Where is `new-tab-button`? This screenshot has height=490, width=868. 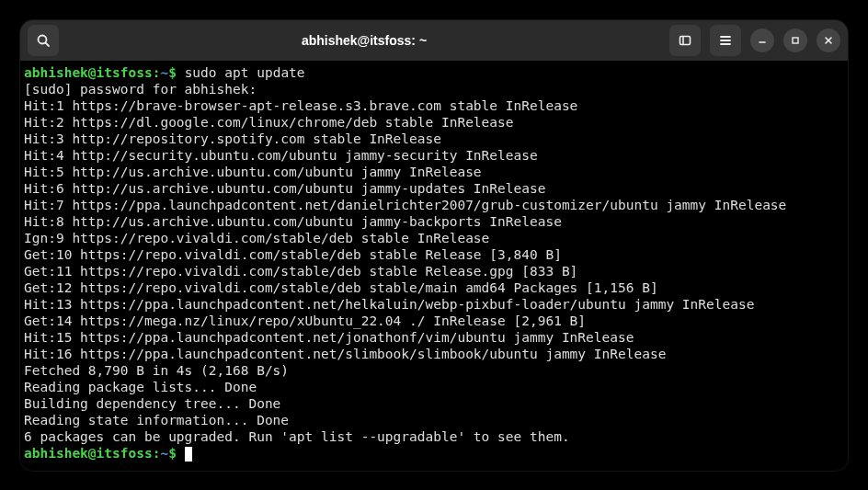 new-tab-button is located at coordinates (685, 40).